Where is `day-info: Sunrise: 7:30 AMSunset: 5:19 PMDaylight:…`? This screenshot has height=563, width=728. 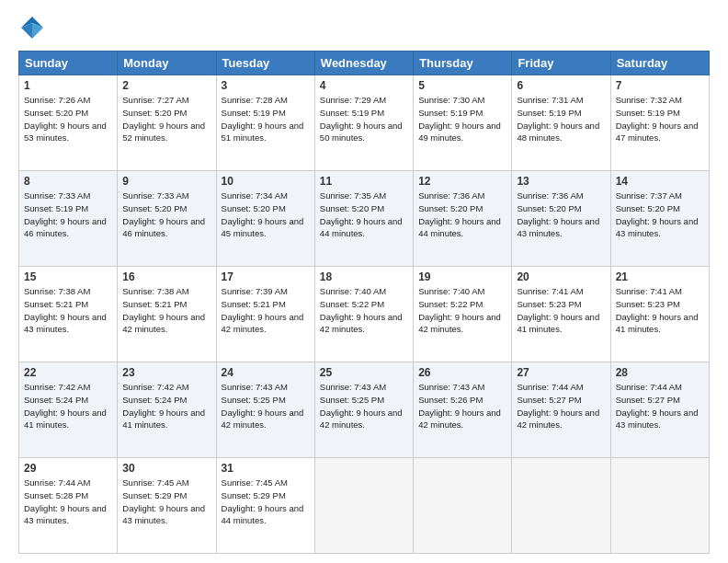
day-info: Sunrise: 7:30 AMSunset: 5:19 PMDaylight:… is located at coordinates (460, 119).